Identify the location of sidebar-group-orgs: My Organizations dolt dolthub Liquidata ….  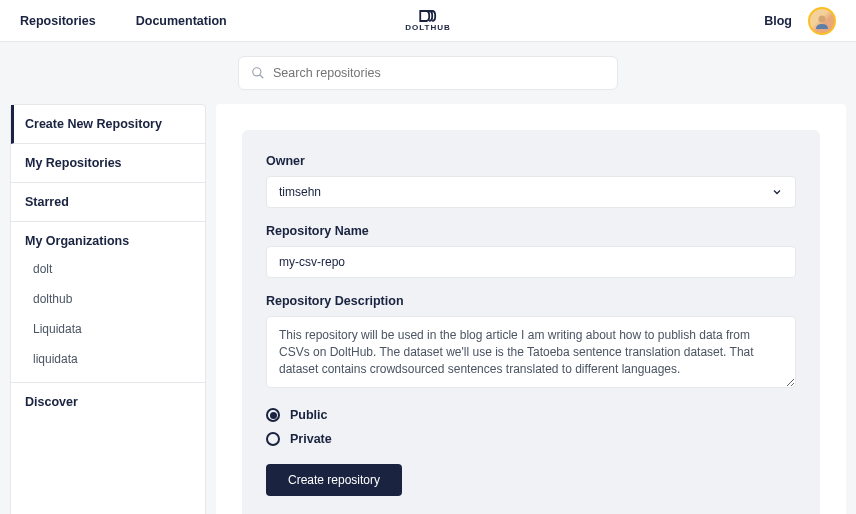
(108, 302).